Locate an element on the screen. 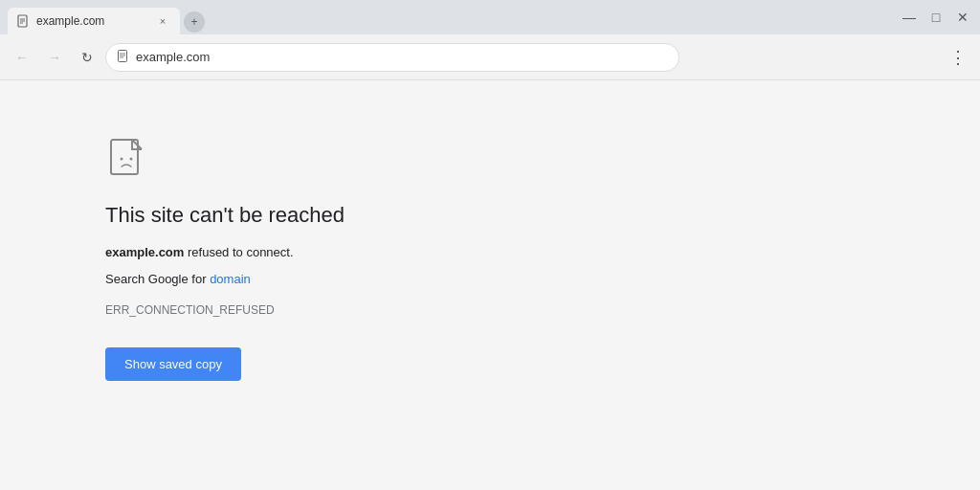  error-title: This site can't be reached is located at coordinates (225, 215).